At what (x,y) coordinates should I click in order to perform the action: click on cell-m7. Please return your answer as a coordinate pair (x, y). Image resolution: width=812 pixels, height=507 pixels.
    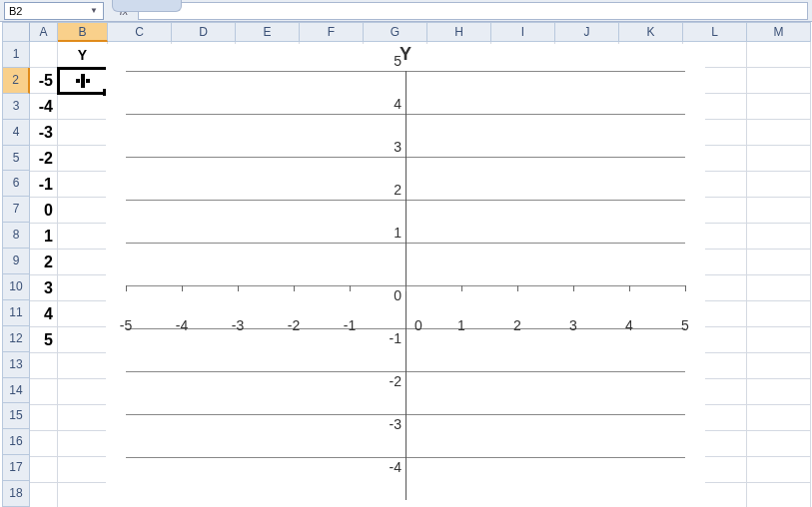
    Looking at the image, I should click on (779, 211).